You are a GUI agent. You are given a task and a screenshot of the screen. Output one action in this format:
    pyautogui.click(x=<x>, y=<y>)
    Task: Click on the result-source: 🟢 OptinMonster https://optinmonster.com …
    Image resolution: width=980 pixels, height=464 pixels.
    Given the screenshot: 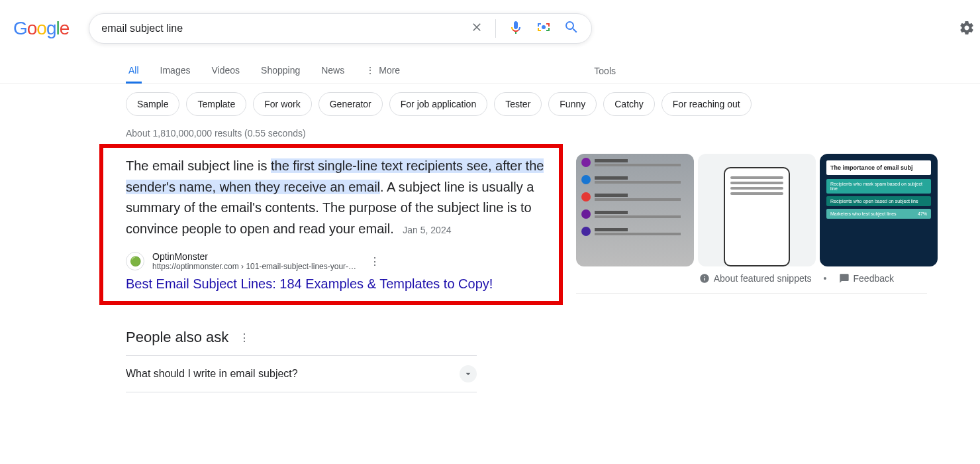 What is the action you would take?
    pyautogui.click(x=336, y=261)
    